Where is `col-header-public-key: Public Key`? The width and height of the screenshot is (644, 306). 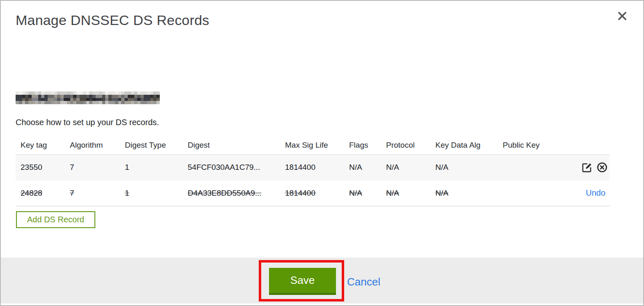
col-header-public-key: Public Key is located at coordinates (534, 145).